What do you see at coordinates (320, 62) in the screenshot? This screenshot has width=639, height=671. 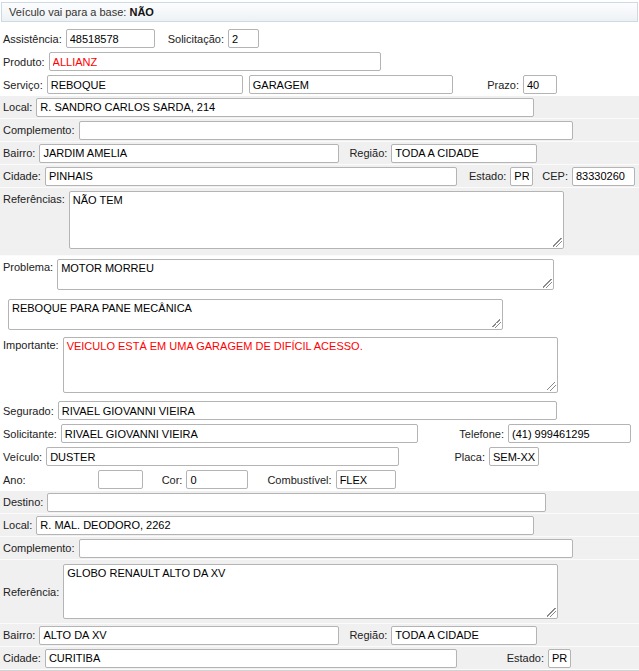 I see `row-produto: Produto:` at bounding box center [320, 62].